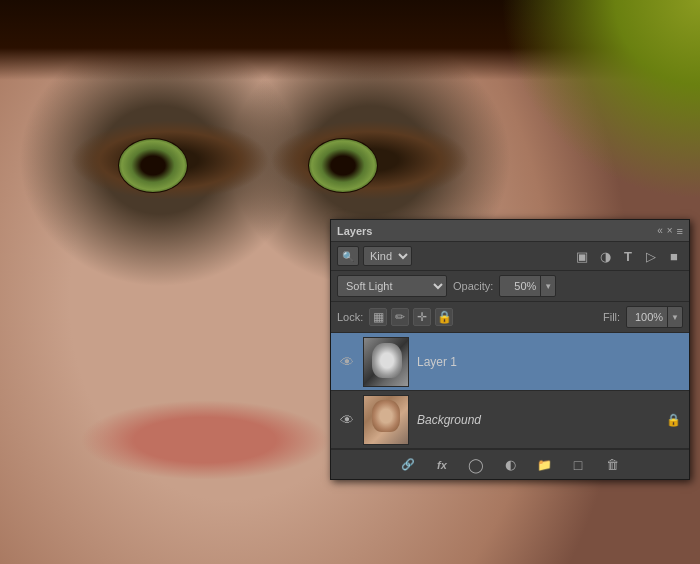 This screenshot has width=700, height=564. What do you see at coordinates (422, 317) in the screenshot?
I see `lock-position-icon: ✛` at bounding box center [422, 317].